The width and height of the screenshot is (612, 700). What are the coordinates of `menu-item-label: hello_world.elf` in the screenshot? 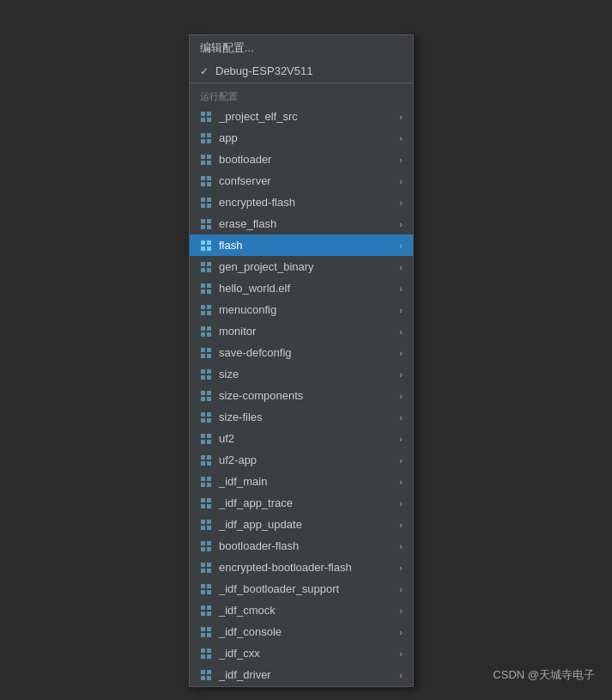 It's located at (306, 289).